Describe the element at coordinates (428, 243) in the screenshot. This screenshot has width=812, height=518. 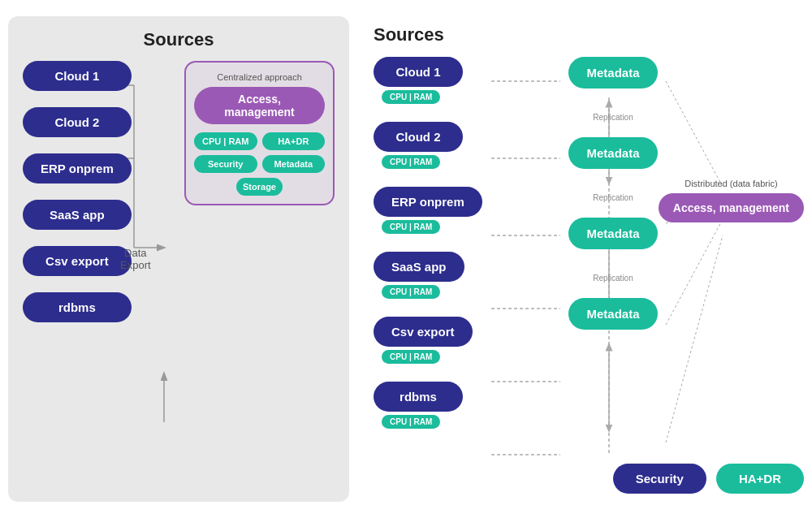
I see `right-sources-col: Cloud 1 CPU | RAM Cloud 2 CPU | RAM ERP …` at that location.